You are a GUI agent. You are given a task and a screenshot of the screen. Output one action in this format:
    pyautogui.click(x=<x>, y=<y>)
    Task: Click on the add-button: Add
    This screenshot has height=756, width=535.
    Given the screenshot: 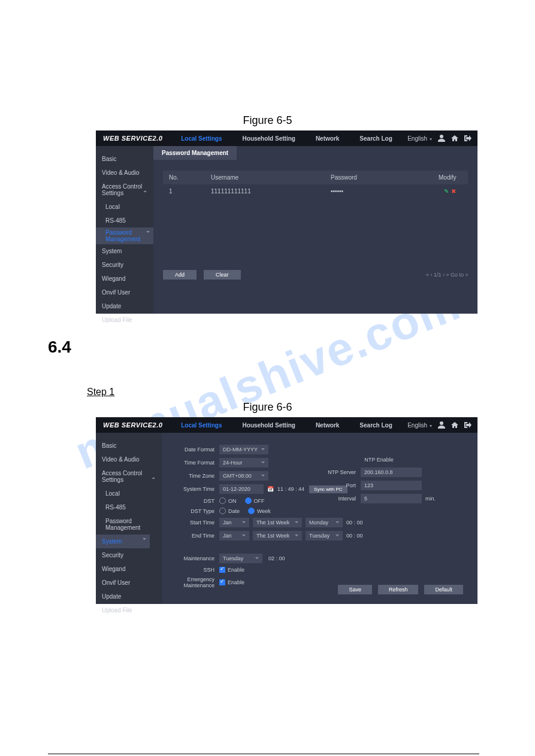 What is the action you would take?
    pyautogui.click(x=180, y=275)
    